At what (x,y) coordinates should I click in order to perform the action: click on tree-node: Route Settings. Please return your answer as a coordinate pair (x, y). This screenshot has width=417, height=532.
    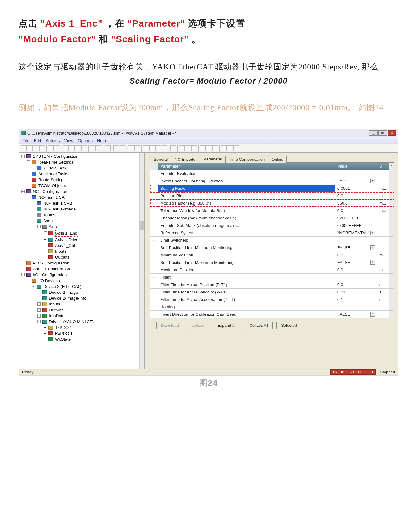
    Looking at the image, I should click on (82, 180).